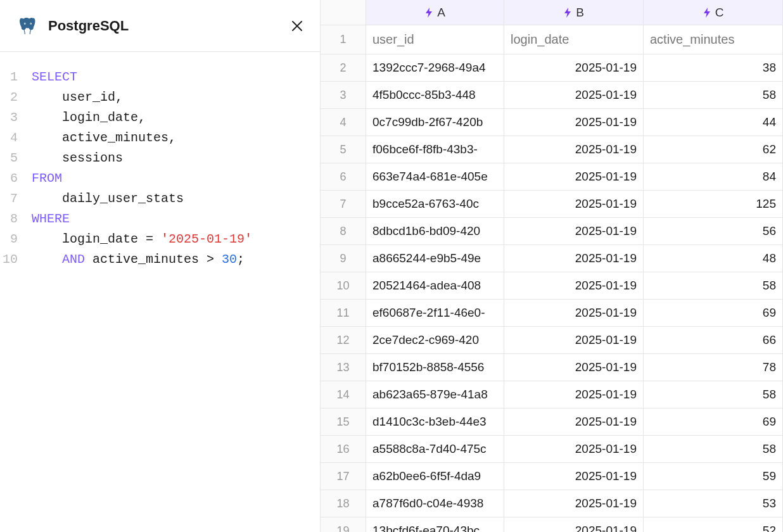 The height and width of the screenshot is (532, 783). I want to click on editor-line: 10 AND active_minutes > 30;, so click(153, 260).